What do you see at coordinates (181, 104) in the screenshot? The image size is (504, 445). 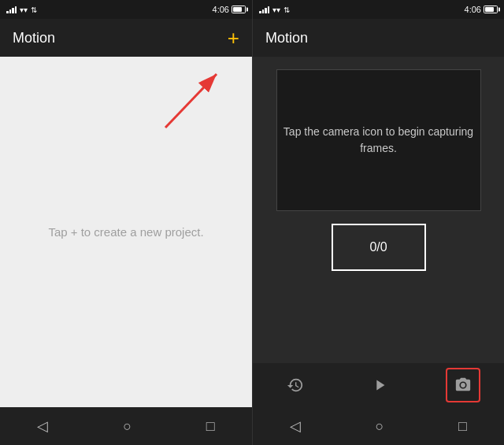 I see `red-arrow-icon` at bounding box center [181, 104].